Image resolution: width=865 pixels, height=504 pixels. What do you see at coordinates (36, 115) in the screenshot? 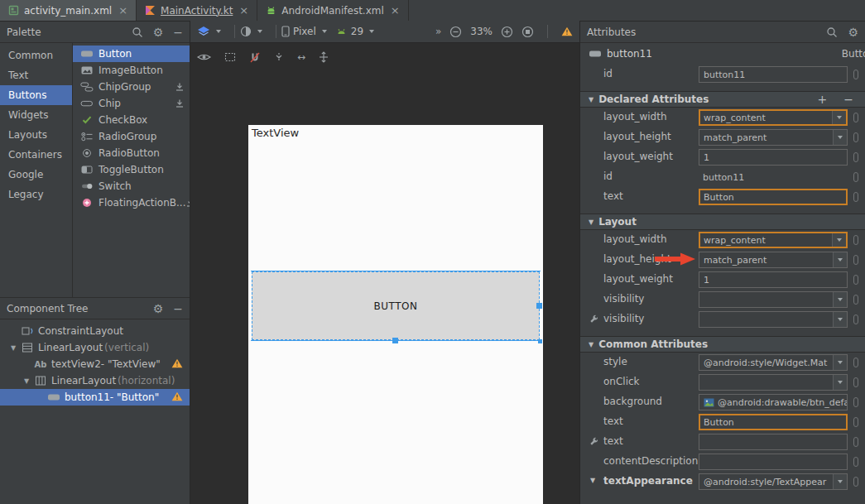
I see `palette-category-widgets: Widgets` at bounding box center [36, 115].